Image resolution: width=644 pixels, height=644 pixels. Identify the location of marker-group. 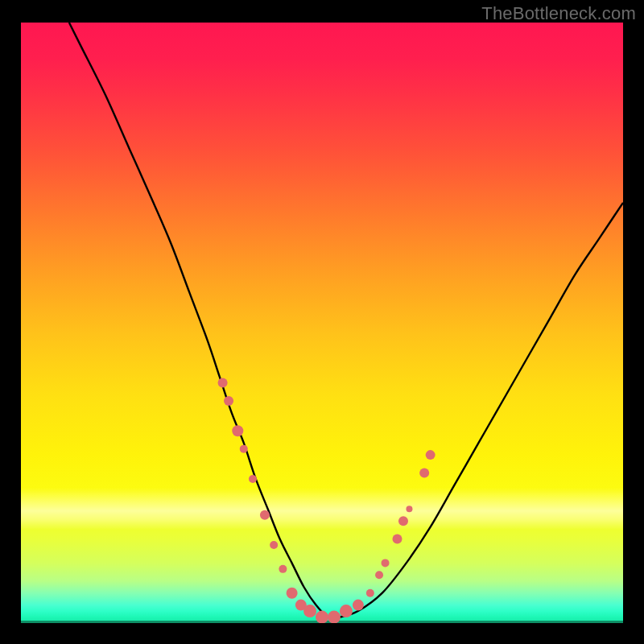
(327, 501).